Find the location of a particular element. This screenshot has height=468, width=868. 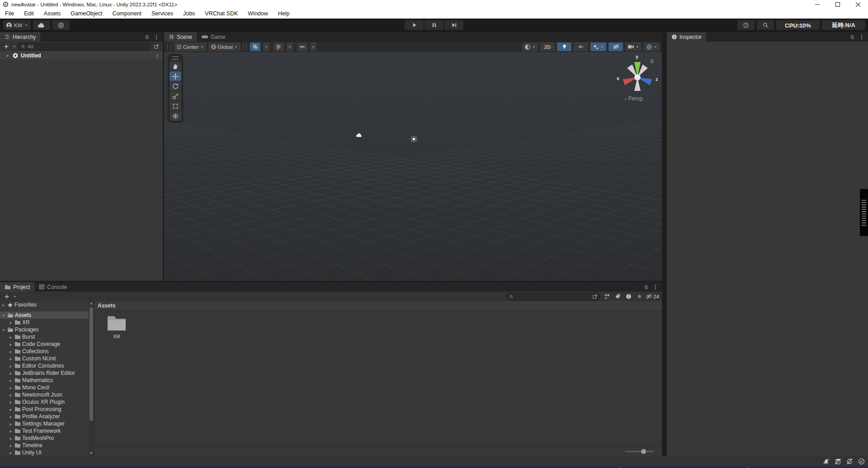

open-external-icon is located at coordinates (156, 47).